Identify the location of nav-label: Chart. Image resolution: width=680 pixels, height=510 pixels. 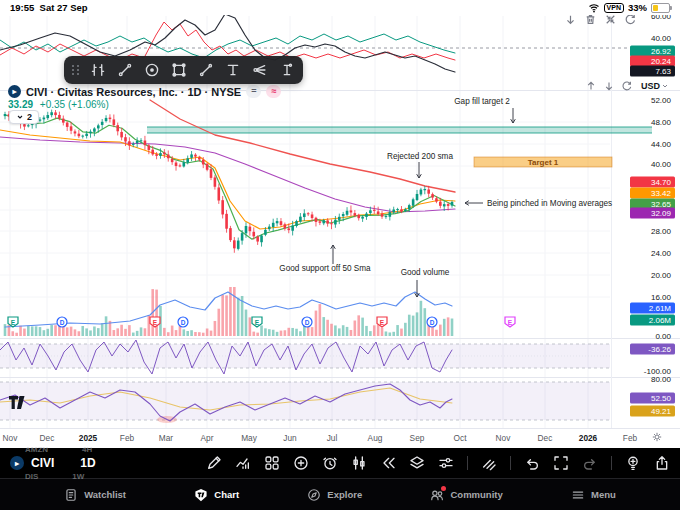
(226, 494).